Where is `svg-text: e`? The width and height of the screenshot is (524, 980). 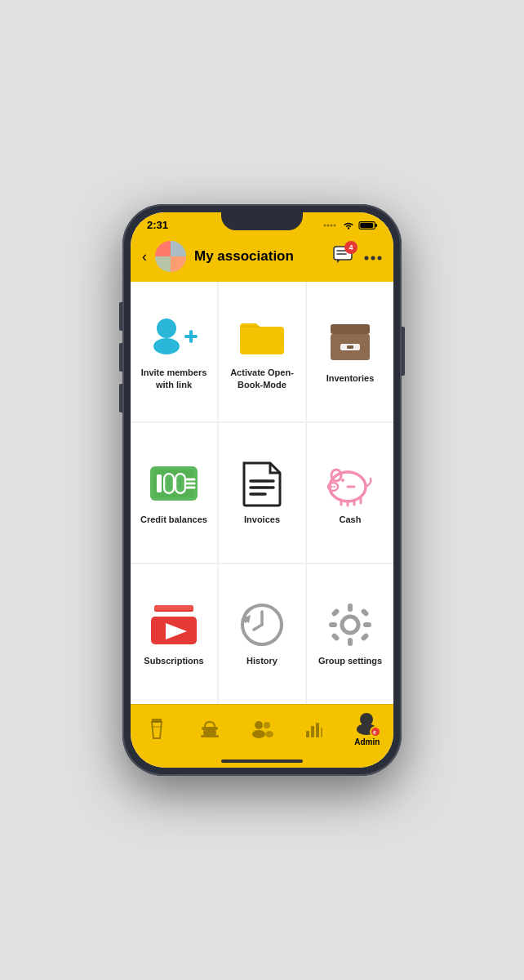 svg-text: e is located at coordinates (375, 732).